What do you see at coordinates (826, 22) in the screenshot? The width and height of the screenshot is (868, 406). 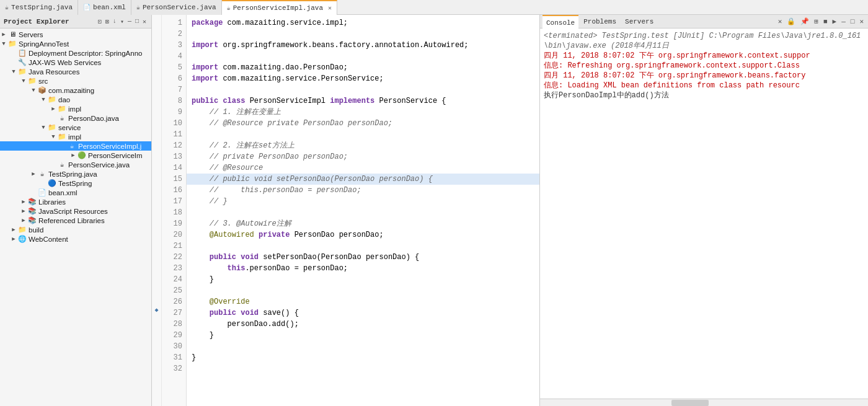 I see `terminate-button: ■` at bounding box center [826, 22].